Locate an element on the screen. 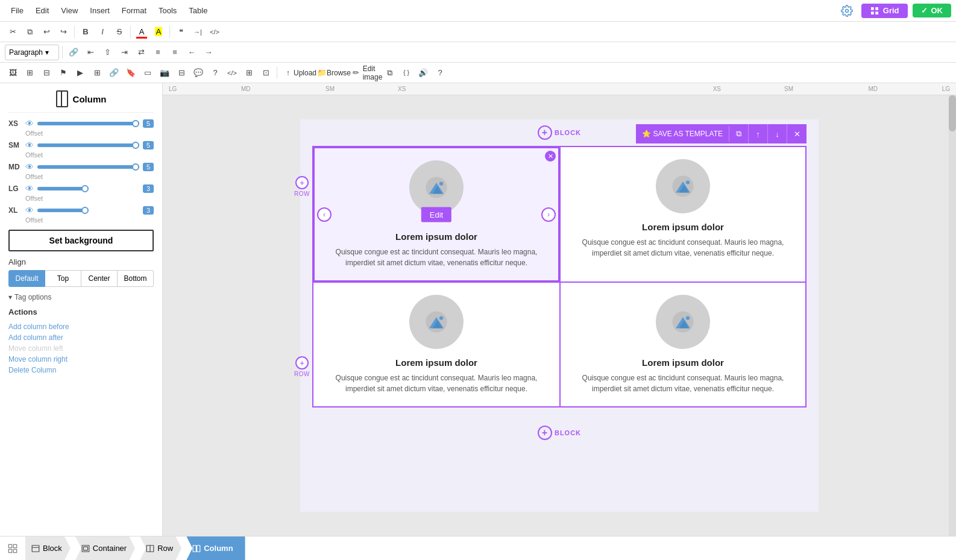  paragraph-select: Paragraph ▾ is located at coordinates (32, 52).